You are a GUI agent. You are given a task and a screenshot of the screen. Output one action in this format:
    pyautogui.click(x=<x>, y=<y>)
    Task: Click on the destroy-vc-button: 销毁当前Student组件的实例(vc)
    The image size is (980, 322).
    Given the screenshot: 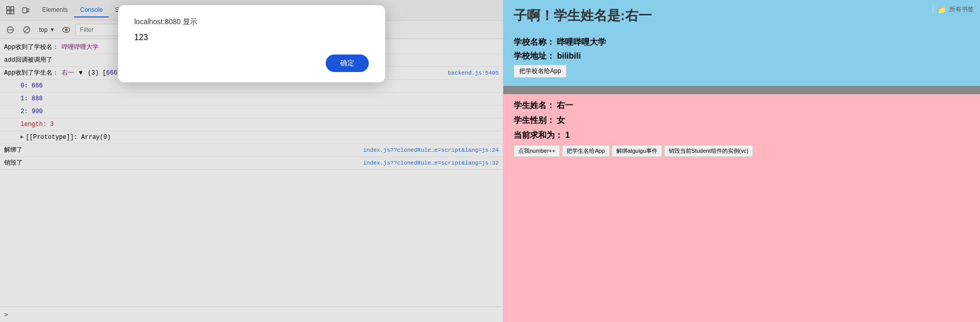 What is the action you would take?
    pyautogui.click(x=709, y=151)
    